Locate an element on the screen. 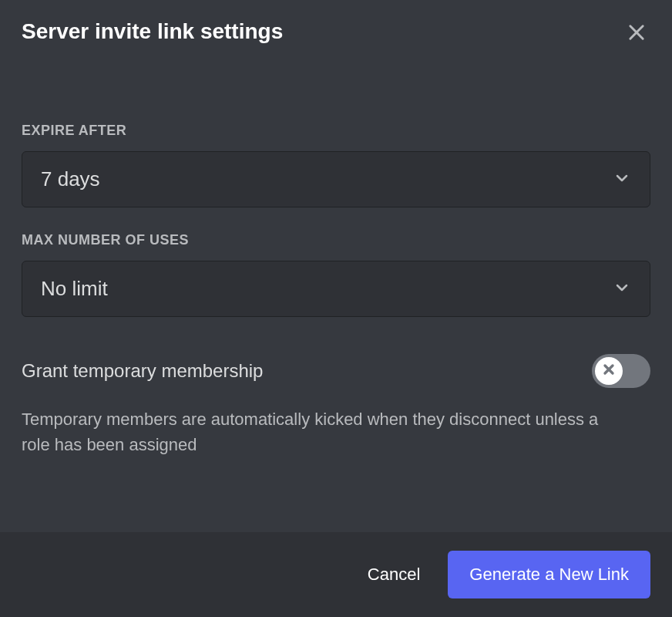 The height and width of the screenshot is (617, 672). modal-title: Server invite link settings is located at coordinates (153, 32).